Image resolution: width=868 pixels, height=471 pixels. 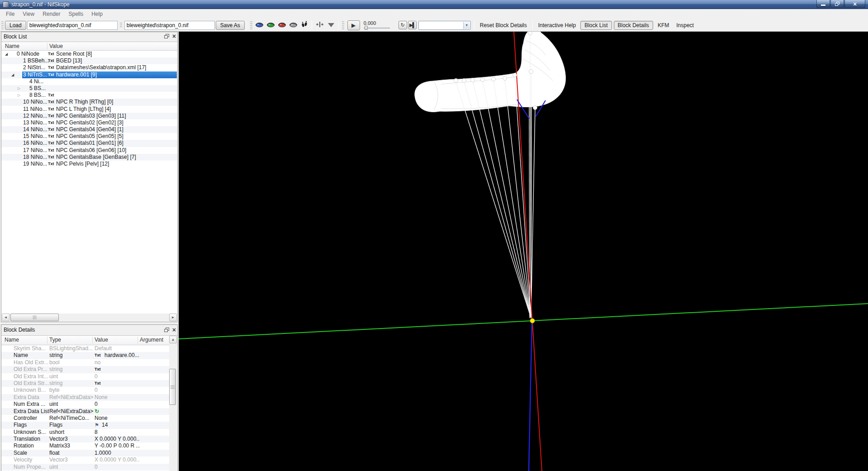 I want to click on save-path-input: bleweighted\strapon_0.nif, so click(x=170, y=25).